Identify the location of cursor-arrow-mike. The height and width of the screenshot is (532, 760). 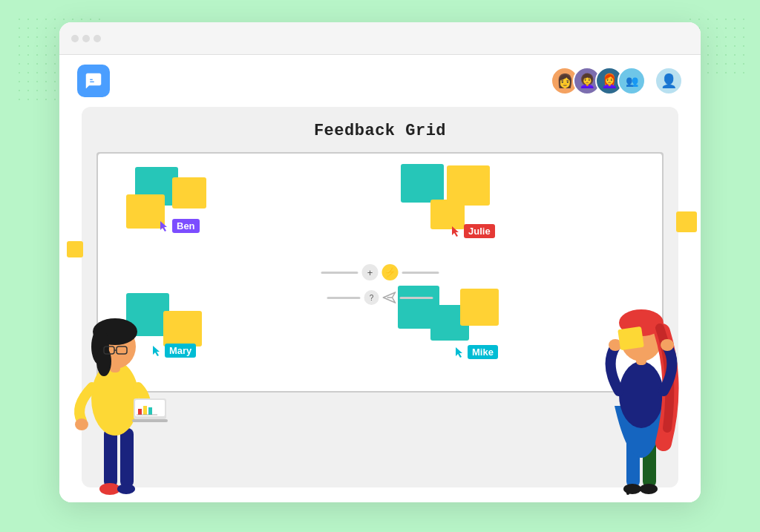
(459, 352).